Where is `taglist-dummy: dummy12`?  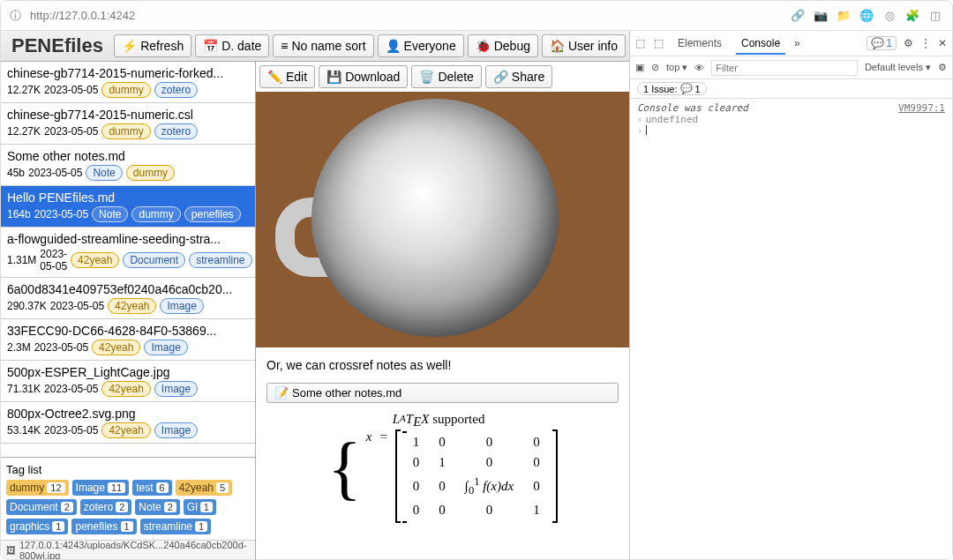 taglist-dummy: dummy12 is located at coordinates (37, 488).